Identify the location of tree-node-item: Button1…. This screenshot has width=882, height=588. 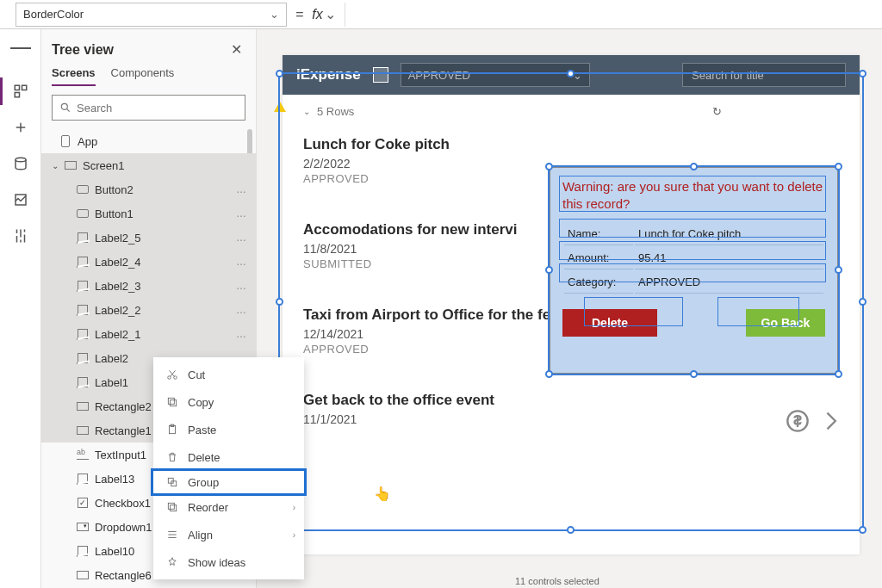
(148, 214).